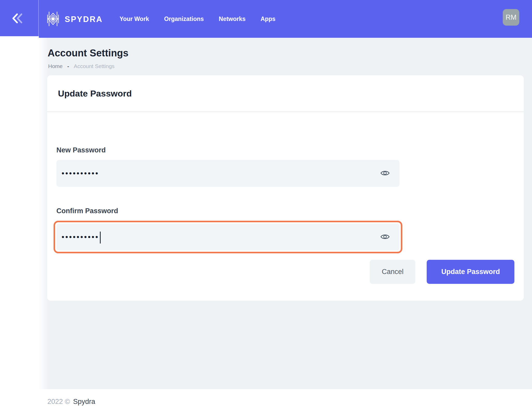 This screenshot has height=414, width=532. What do you see at coordinates (232, 19) in the screenshot?
I see `nav-item-networks: Networks` at bounding box center [232, 19].